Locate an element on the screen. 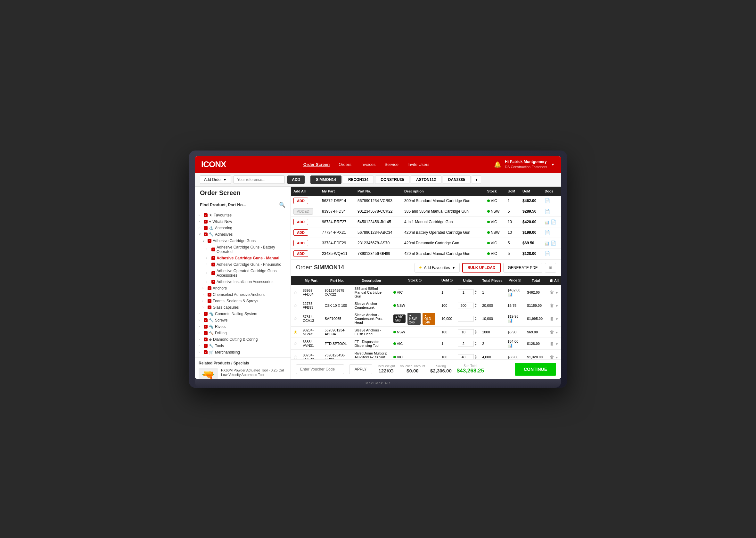 This screenshot has height=538, width=756. nav-order-screen: Order Screen is located at coordinates (317, 164).